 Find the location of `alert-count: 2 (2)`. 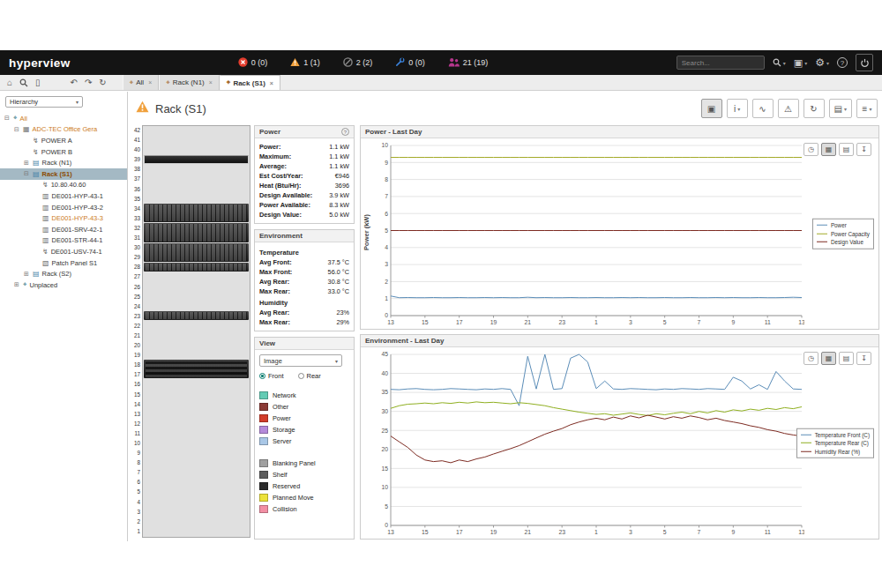

alert-count: 2 (2) is located at coordinates (365, 63).